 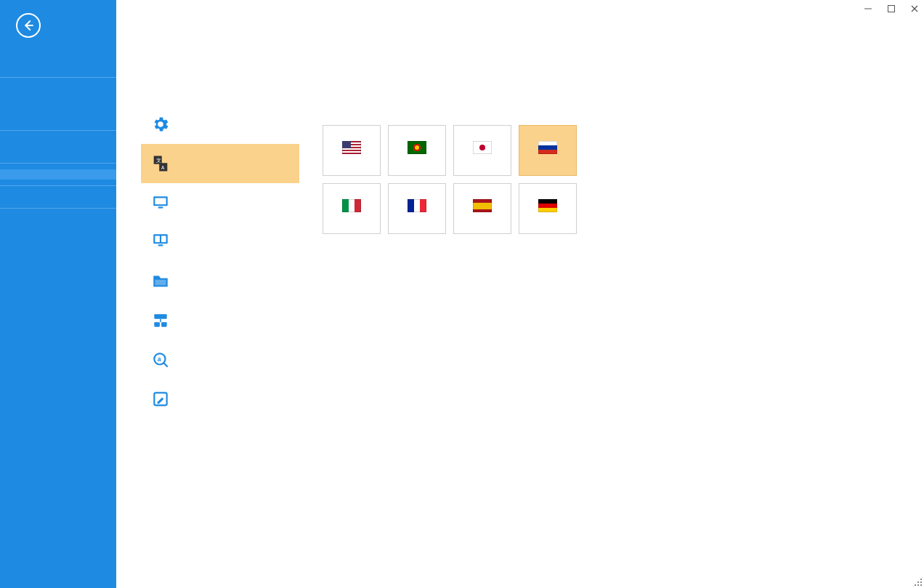 What do you see at coordinates (417, 148) in the screenshot?
I see `flag-pt-icon` at bounding box center [417, 148].